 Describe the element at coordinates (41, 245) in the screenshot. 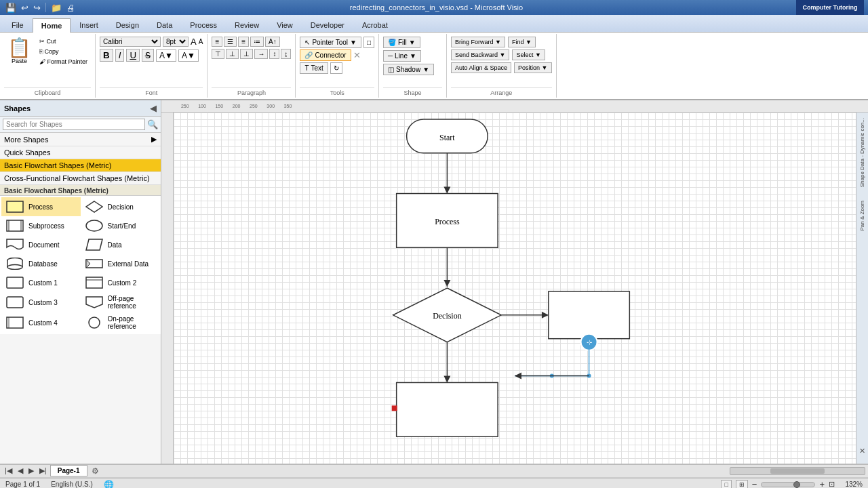

I see `shape-item-document: Document` at that location.